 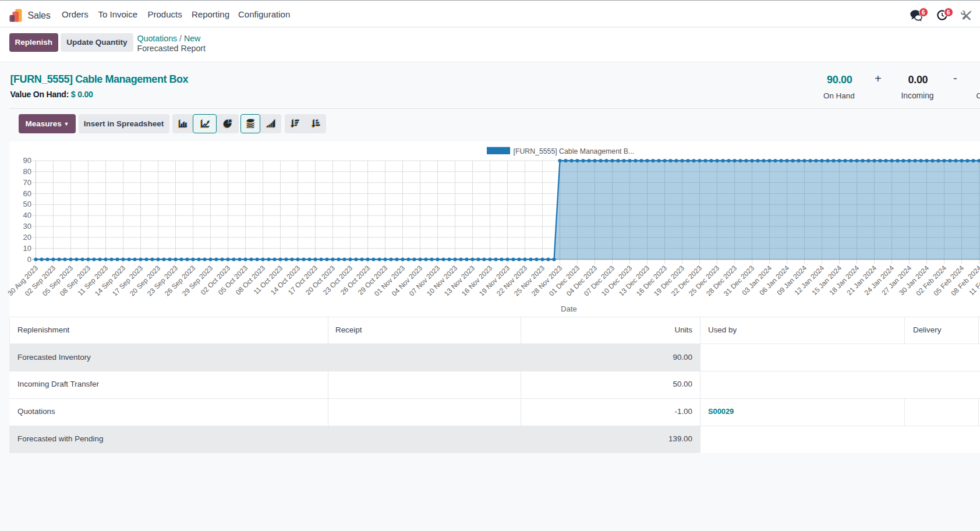 What do you see at coordinates (568, 309) in the screenshot?
I see `svg-text: Date` at bounding box center [568, 309].